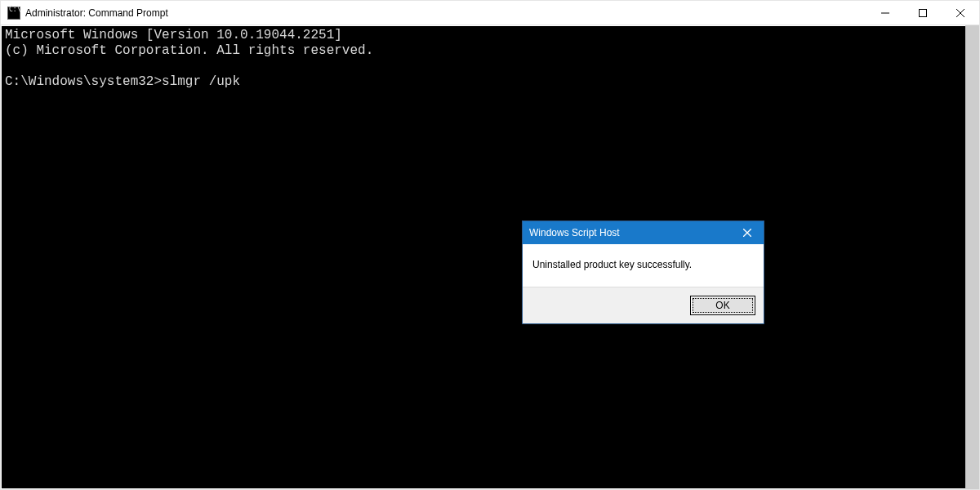  What do you see at coordinates (122, 82) in the screenshot?
I see `terminal-prompt-line: C:\Windows\system32>slmgr /upk` at bounding box center [122, 82].